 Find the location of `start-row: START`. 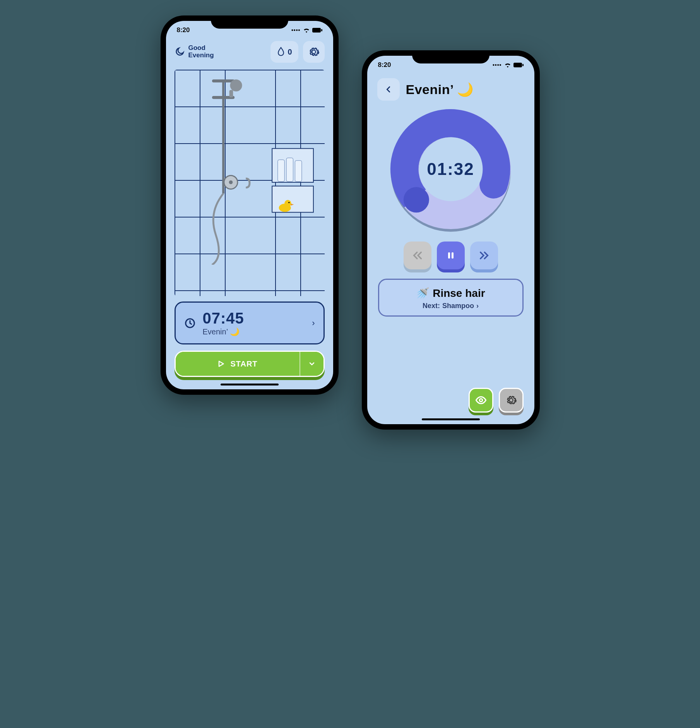

start-row: START is located at coordinates (250, 364).